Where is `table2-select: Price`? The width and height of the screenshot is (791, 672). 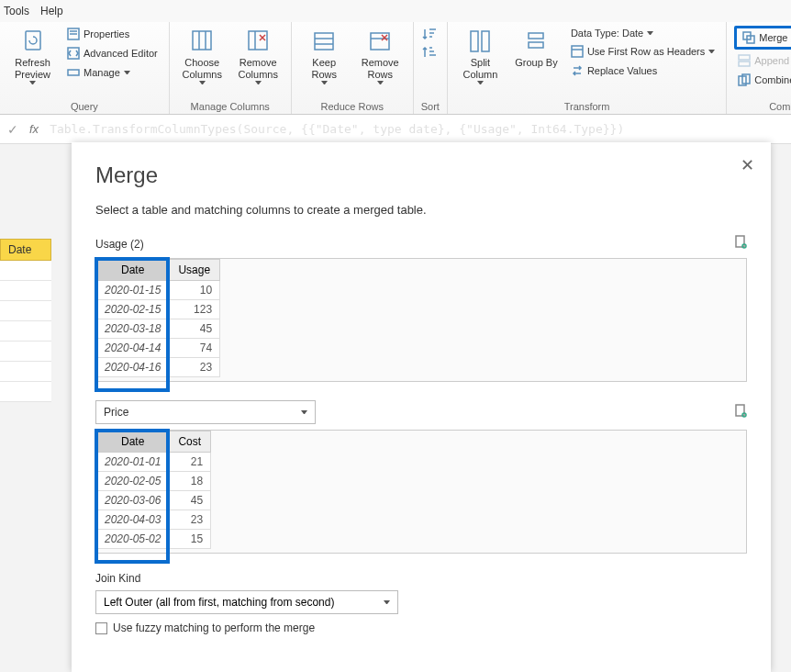
table2-select: Price is located at coordinates (206, 412).